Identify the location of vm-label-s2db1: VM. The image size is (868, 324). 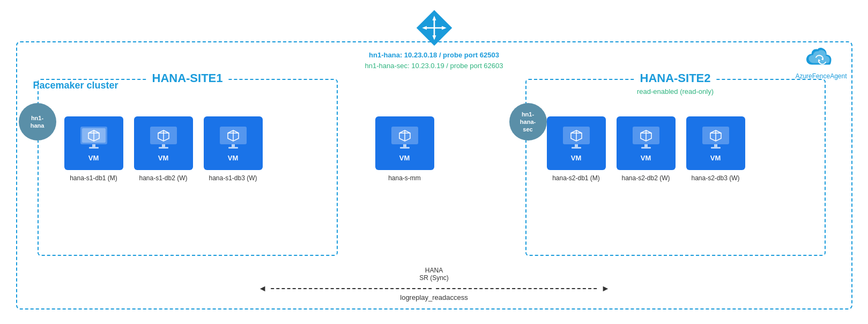
(576, 158).